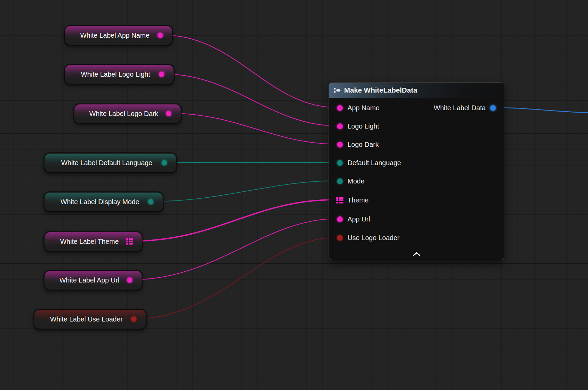  I want to click on collapse-chevron-icon, so click(417, 254).